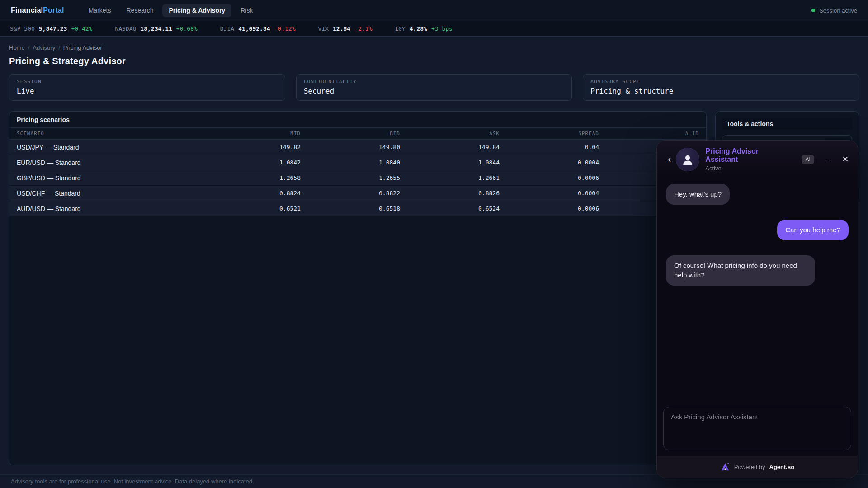  What do you see at coordinates (782, 467) in the screenshot?
I see `agent-so-brand: Agent.so` at bounding box center [782, 467].